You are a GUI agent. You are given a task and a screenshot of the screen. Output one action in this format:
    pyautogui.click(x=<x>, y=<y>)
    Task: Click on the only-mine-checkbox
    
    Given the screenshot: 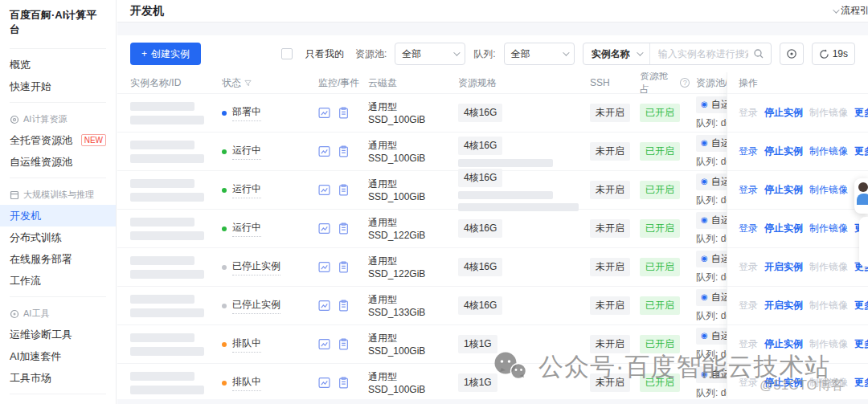 What is the action you would take?
    pyautogui.click(x=287, y=54)
    